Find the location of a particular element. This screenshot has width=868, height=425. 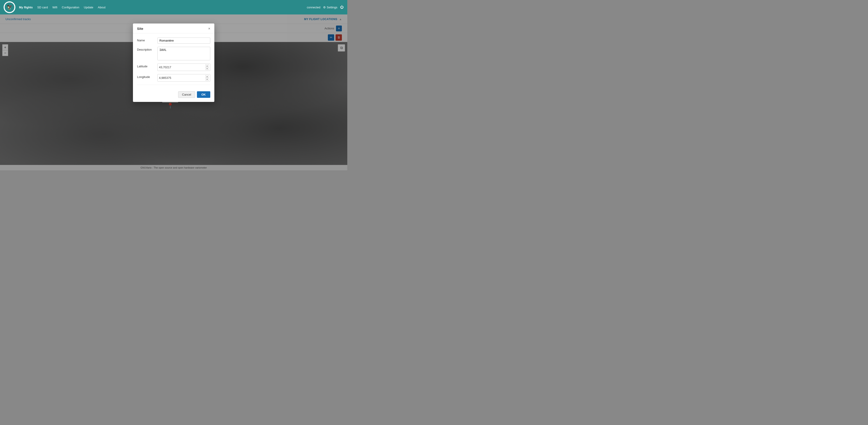

modal-title: Site is located at coordinates (140, 29).